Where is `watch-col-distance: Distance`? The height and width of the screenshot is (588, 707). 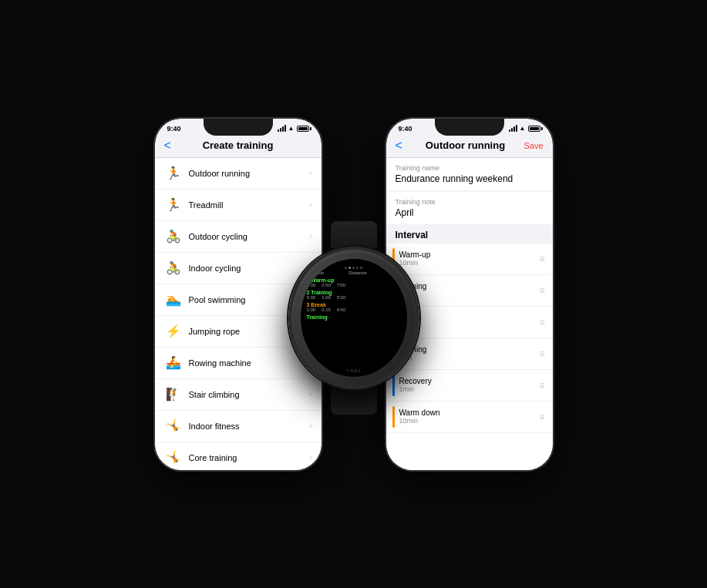
watch-col-distance: Distance is located at coordinates (358, 273).